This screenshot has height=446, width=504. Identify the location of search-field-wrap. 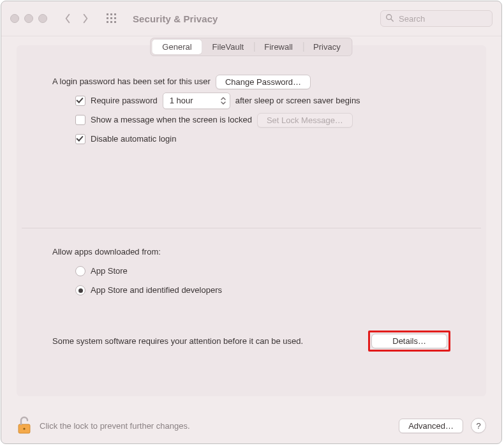
(436, 19).